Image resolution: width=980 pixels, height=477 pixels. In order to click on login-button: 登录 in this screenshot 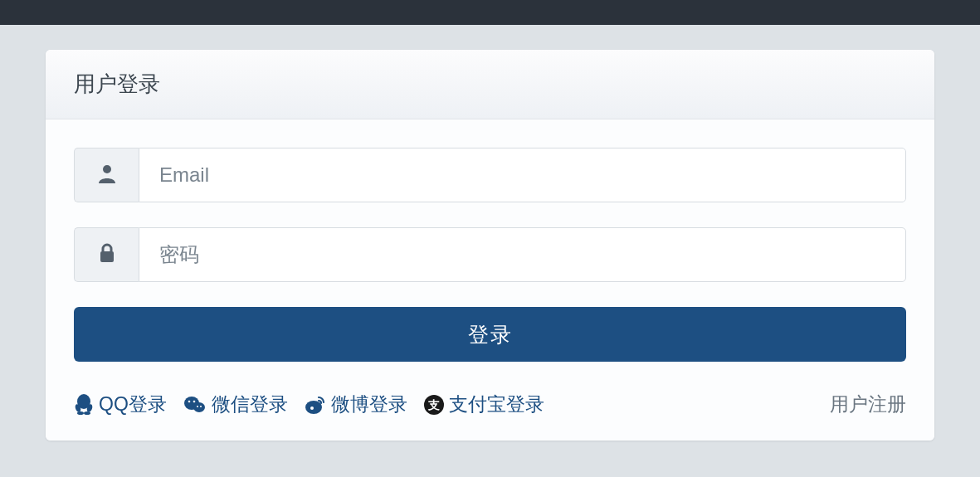, I will do `click(490, 334)`.